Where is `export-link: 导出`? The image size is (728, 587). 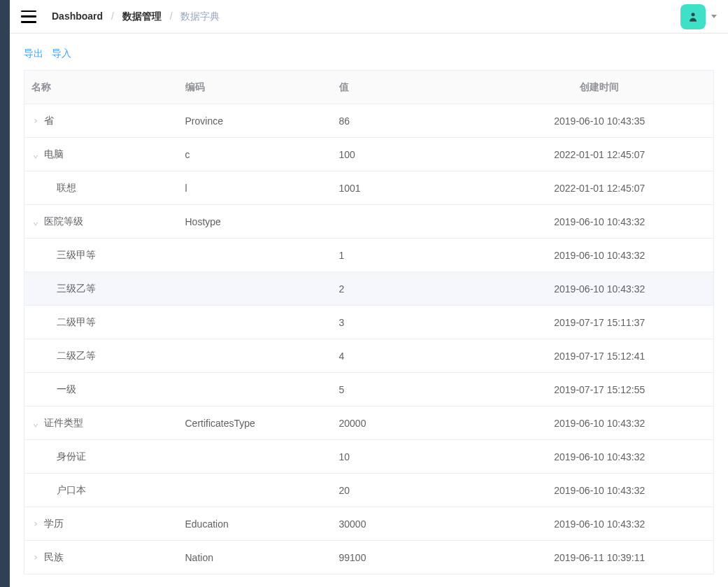
export-link: 导出 is located at coordinates (34, 53).